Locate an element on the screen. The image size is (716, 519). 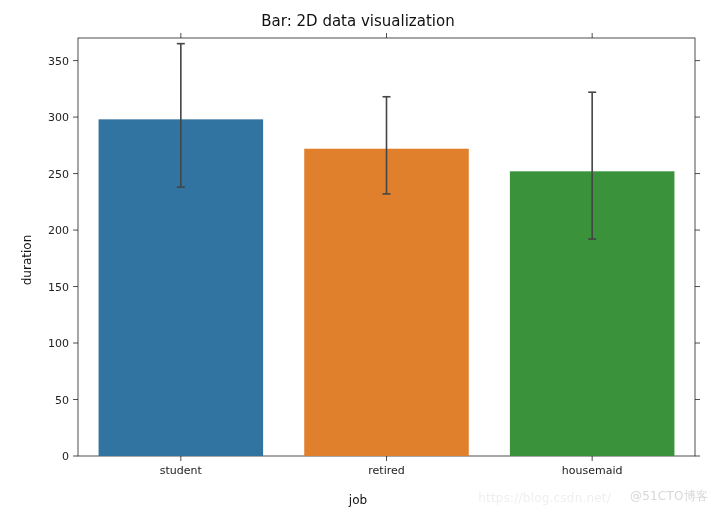
svg-text: 350 is located at coordinates (58, 62).